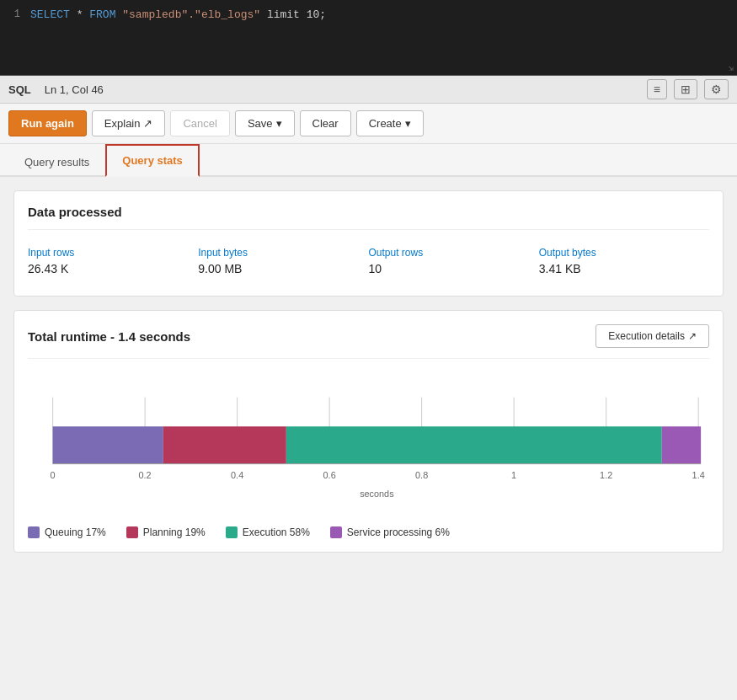  What do you see at coordinates (617, 253) in the screenshot?
I see `output-bytes-label: Output bytes` at bounding box center [617, 253].